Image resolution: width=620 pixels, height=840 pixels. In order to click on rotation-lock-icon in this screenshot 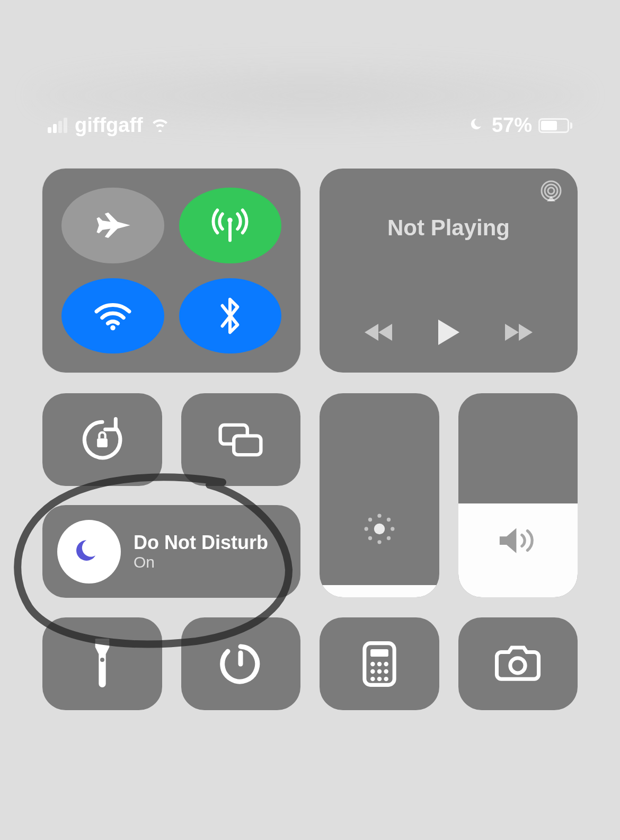, I will do `click(102, 440)`.